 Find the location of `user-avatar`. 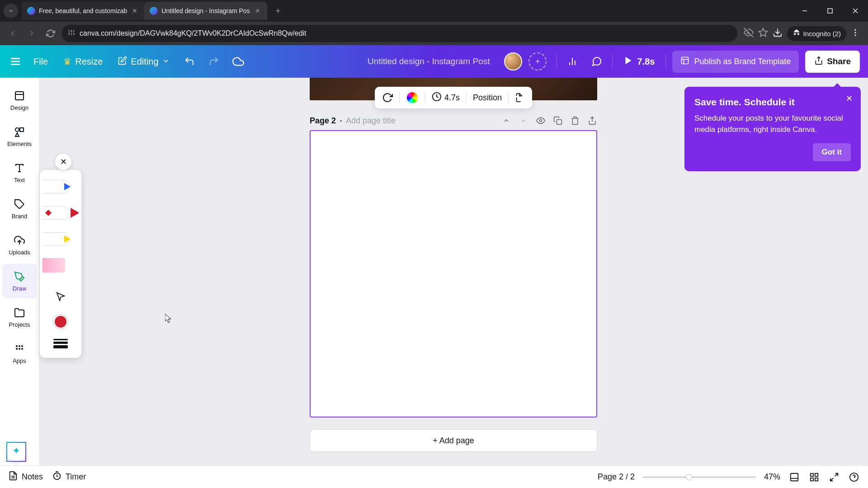

user-avatar is located at coordinates (513, 61).